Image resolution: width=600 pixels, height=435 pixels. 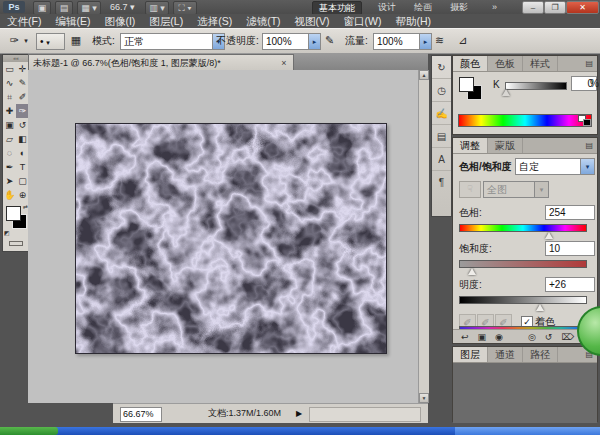 What do you see at coordinates (161, 62) in the screenshot?
I see `document-tab: 未标题-1 @ 66.7%(色相/饱和度 1, 图层蒙版/8)* ×` at bounding box center [161, 62].